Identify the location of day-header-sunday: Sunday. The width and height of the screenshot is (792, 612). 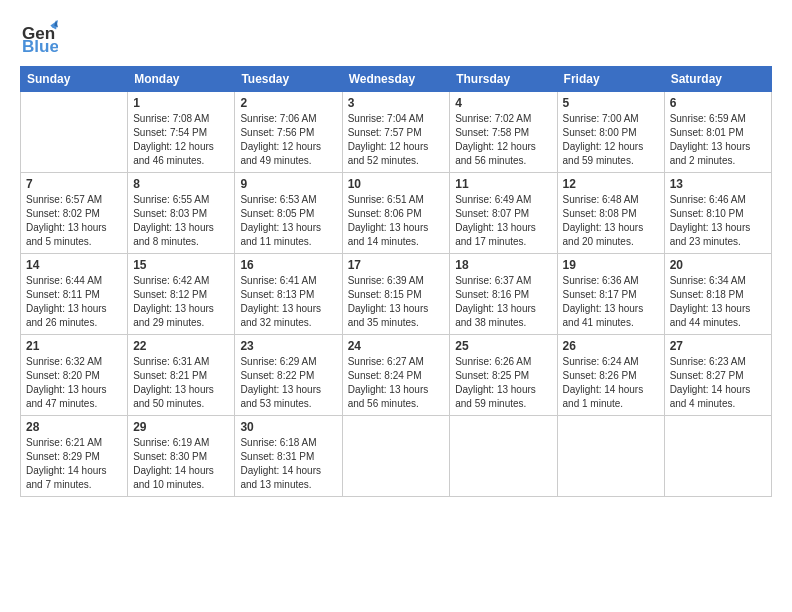
(74, 80).